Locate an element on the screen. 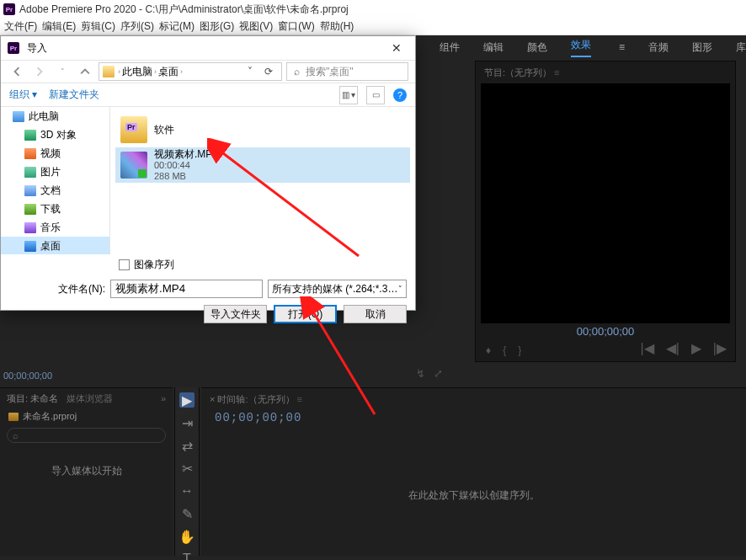 The width and height of the screenshot is (746, 560). refresh-icon: ⟳ is located at coordinates (269, 72).